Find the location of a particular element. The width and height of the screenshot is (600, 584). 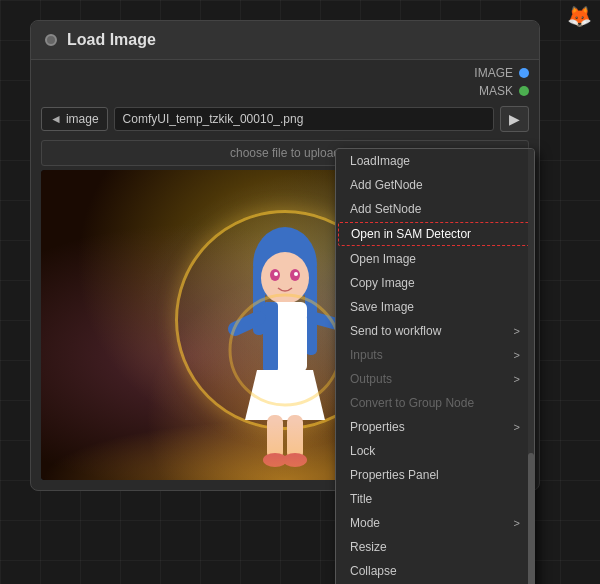

context-menu-item-label: LoadImage is located at coordinates (380, 161).